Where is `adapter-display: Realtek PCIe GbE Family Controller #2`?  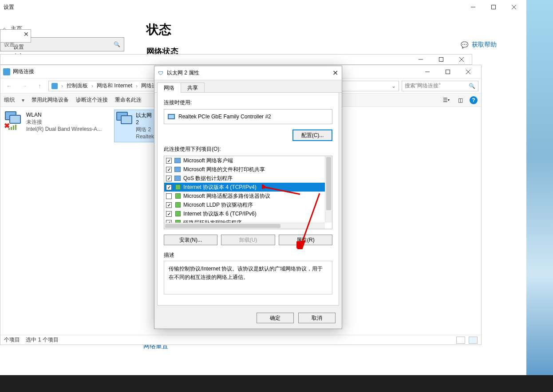
adapter-display: Realtek PCIe GbE Family Controller #2 is located at coordinates (248, 117).